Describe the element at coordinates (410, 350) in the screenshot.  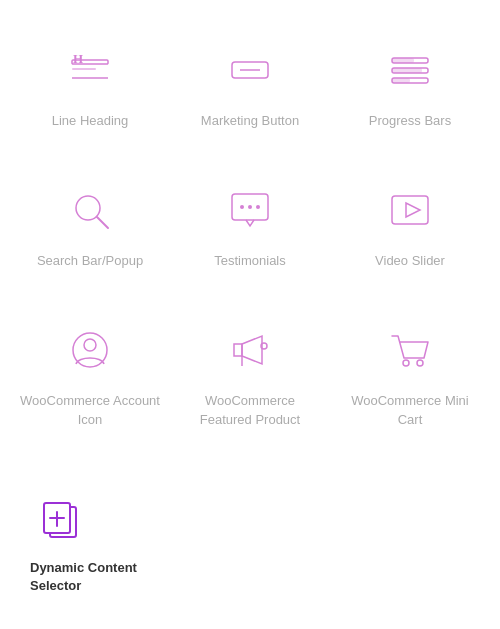
I see `woo-mini-cart-icon` at that location.